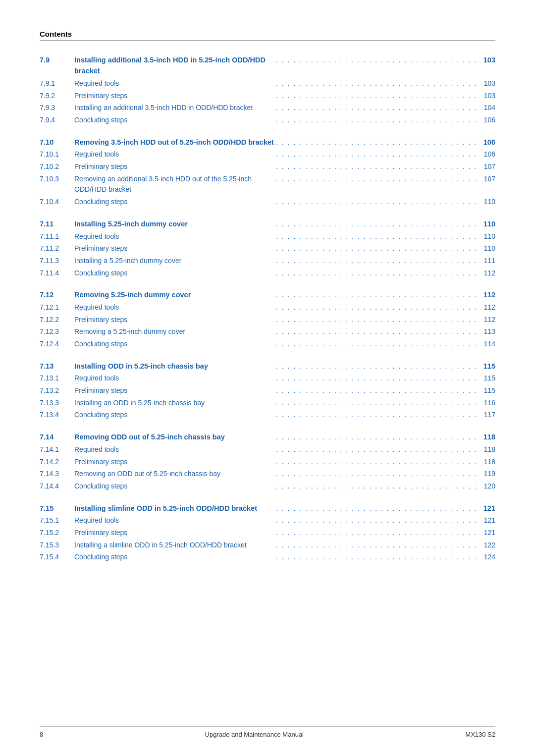 This screenshot has height=756, width=535. Describe the element at coordinates (268, 295) in the screenshot. I see `toc-main-row: 7.12Removing 5.25-inch dummy cover112` at that location.